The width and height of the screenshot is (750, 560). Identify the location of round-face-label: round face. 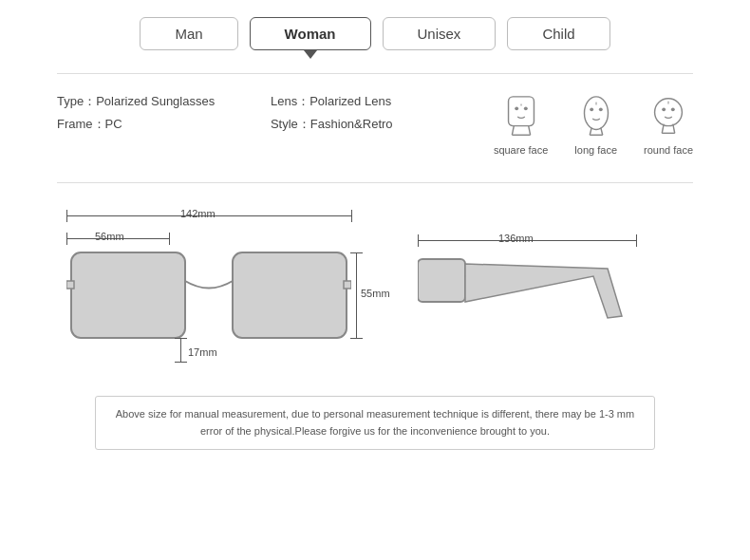
(668, 150).